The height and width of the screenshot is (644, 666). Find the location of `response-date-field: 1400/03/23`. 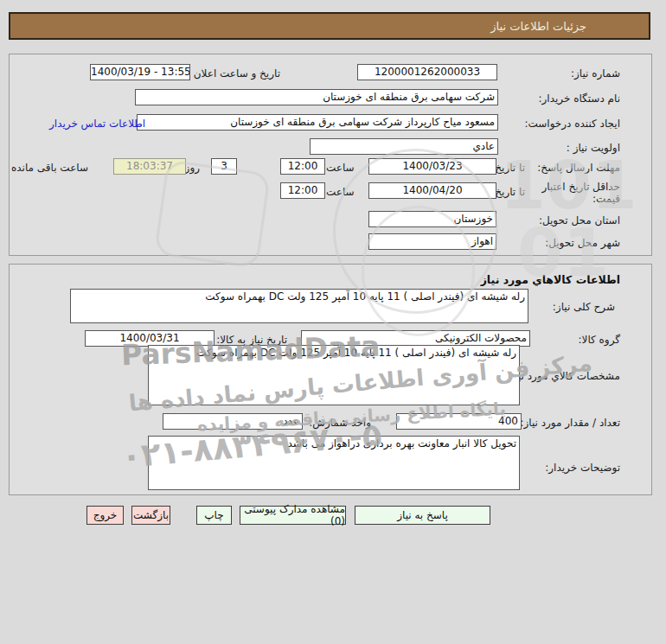

response-date-field: 1400/03/23 is located at coordinates (432, 166).